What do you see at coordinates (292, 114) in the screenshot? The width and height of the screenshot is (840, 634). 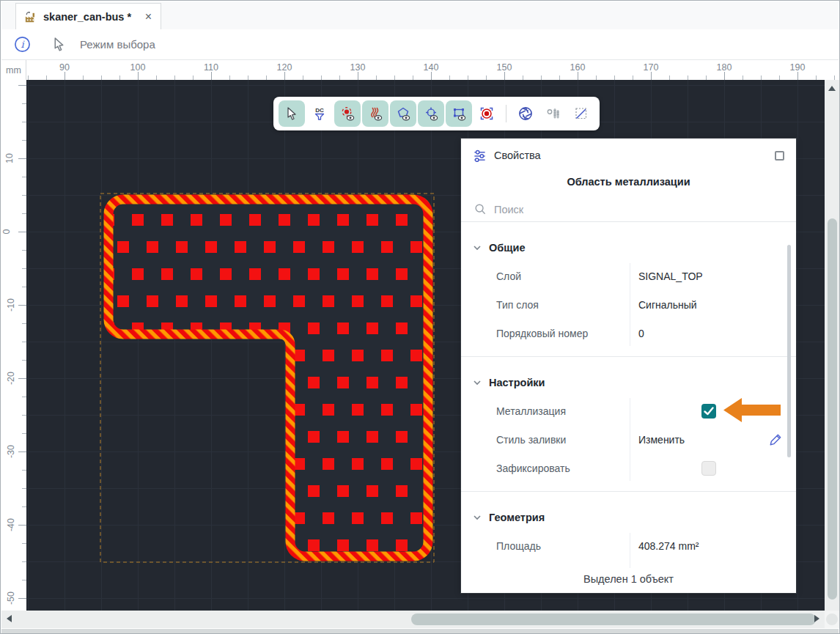 I see `select-tool` at bounding box center [292, 114].